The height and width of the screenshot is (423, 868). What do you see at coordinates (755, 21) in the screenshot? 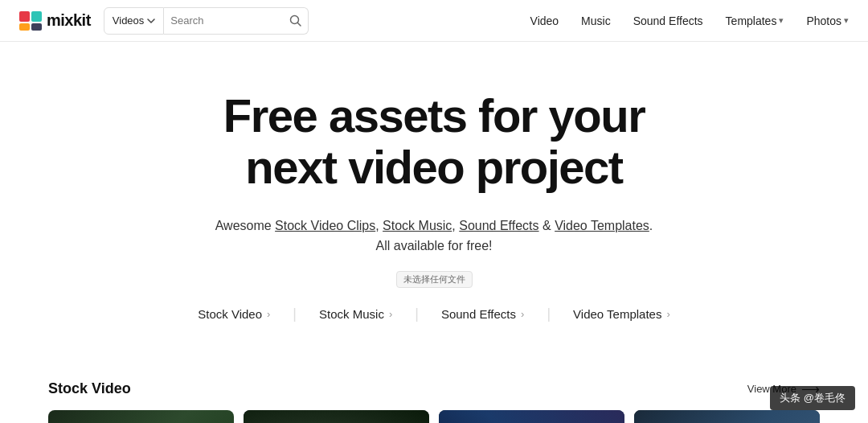
I see `nav-templates: Templates` at bounding box center [755, 21].